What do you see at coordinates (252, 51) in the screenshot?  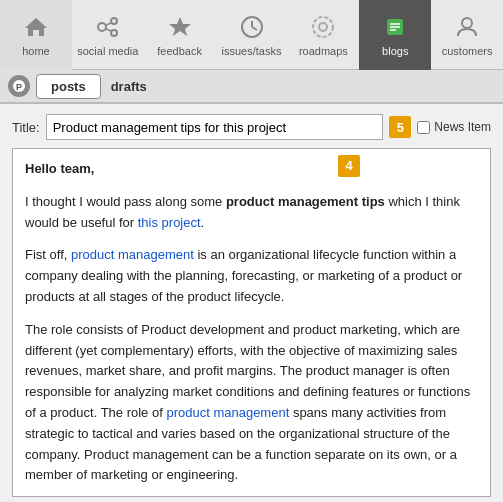 I see `nav-issues-label: issues/tasks` at bounding box center [252, 51].